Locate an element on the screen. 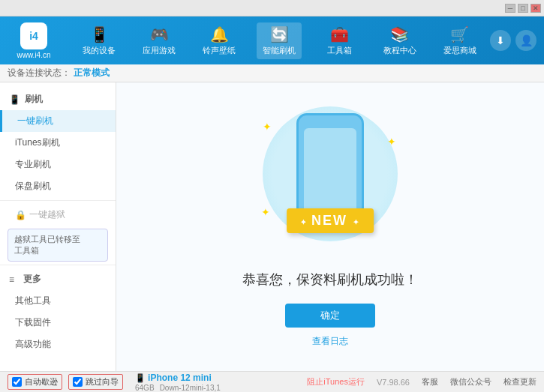  advanced-label: 高级功能 is located at coordinates (33, 344).